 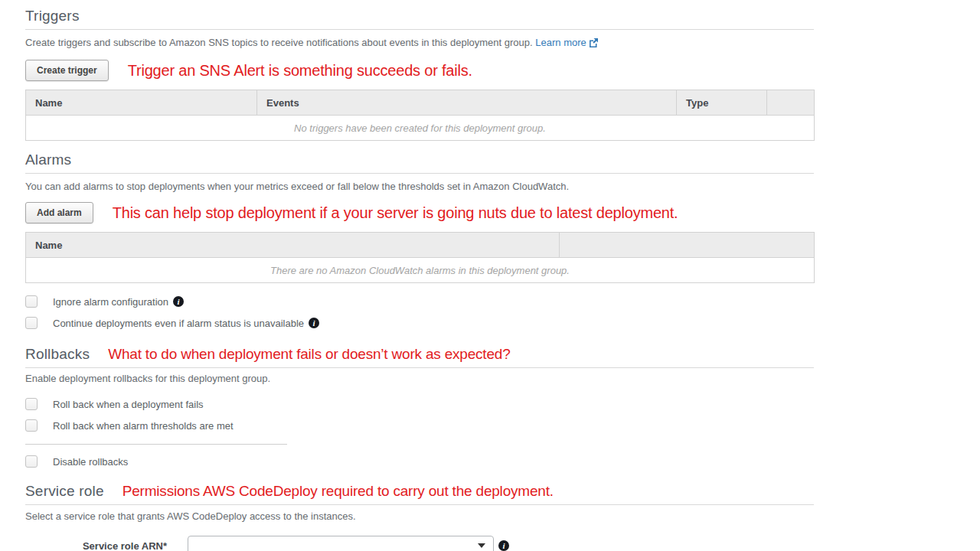 I want to click on add-alarm-button: Add alarm, so click(x=60, y=213).